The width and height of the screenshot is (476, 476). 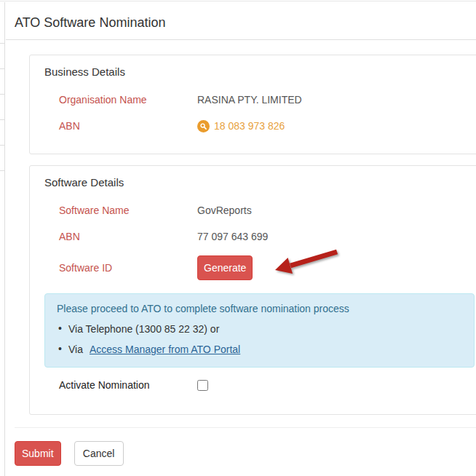 I want to click on organisation-name-value: RASINA PTY. LIMITED, so click(x=250, y=100).